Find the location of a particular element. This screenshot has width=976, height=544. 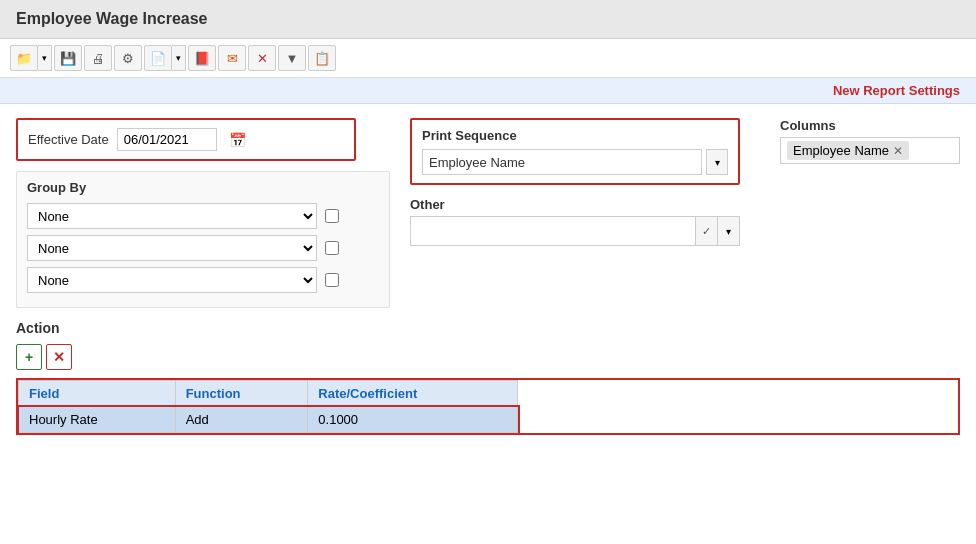

columns-tag-close: ✕ is located at coordinates (898, 151).